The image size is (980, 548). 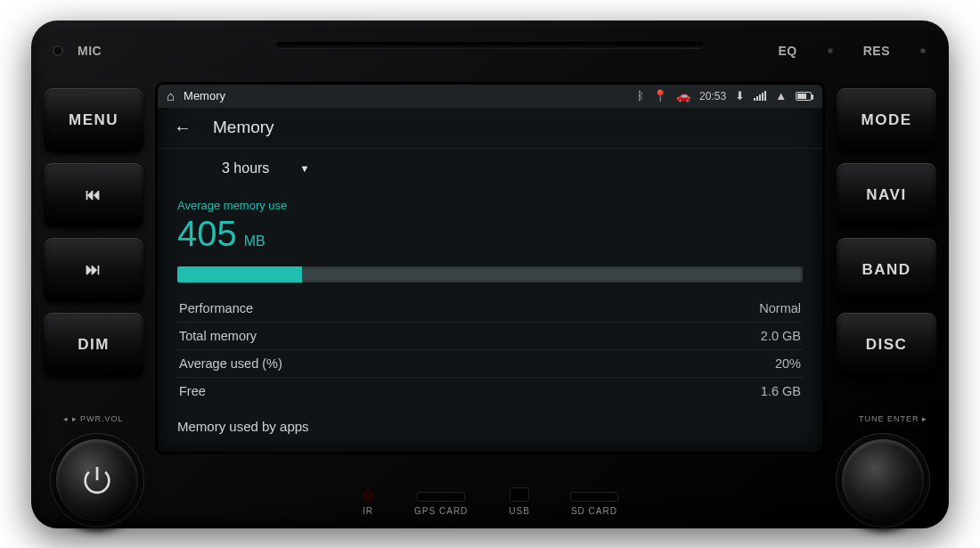 What do you see at coordinates (886, 268) in the screenshot?
I see `right-button-column: MODE NAVI BAND DISC` at bounding box center [886, 268].